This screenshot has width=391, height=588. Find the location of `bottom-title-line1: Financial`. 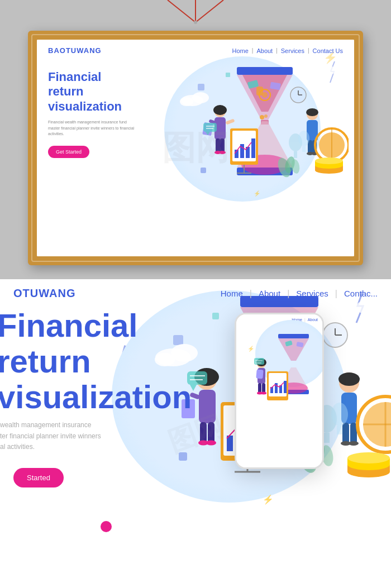

bottom-title-line1: Financial is located at coordinates (196, 326).